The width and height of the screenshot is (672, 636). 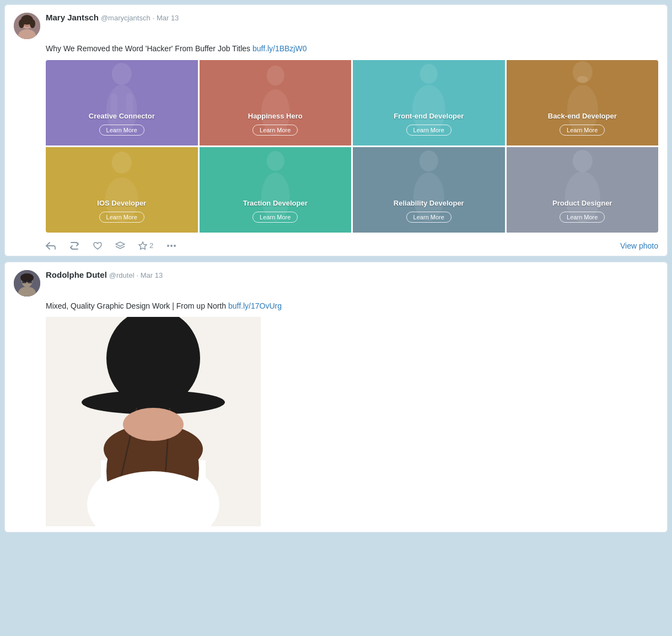 What do you see at coordinates (122, 103) in the screenshot?
I see `grid-cell-inner-0: Creative Connector Learn More` at bounding box center [122, 103].